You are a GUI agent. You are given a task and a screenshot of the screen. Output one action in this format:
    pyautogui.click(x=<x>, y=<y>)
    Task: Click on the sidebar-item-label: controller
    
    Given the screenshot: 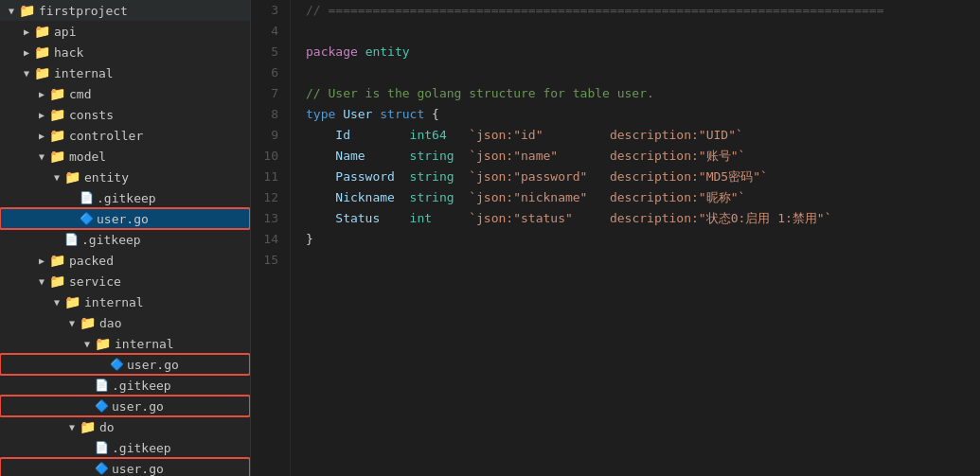 What is the action you would take?
    pyautogui.click(x=106, y=136)
    